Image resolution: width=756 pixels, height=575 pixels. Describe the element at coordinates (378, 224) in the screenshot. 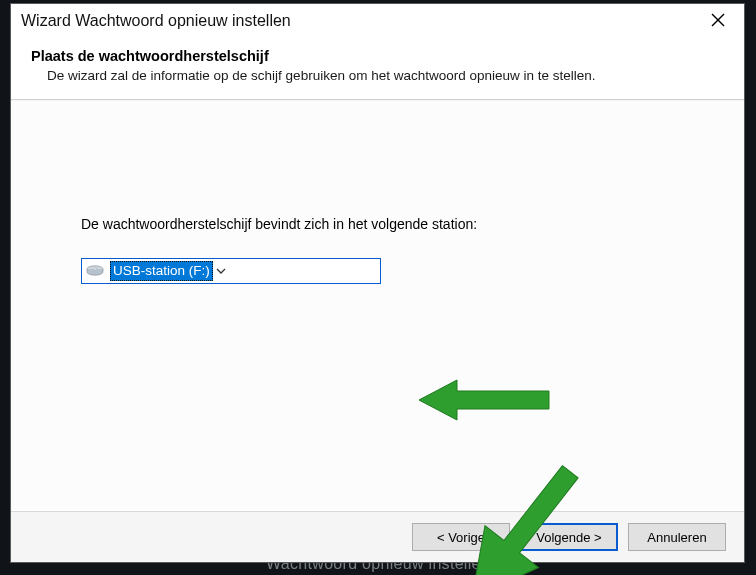

I see `drive-prompt: De wachtwoordherstelschijf bevindt zich …` at that location.